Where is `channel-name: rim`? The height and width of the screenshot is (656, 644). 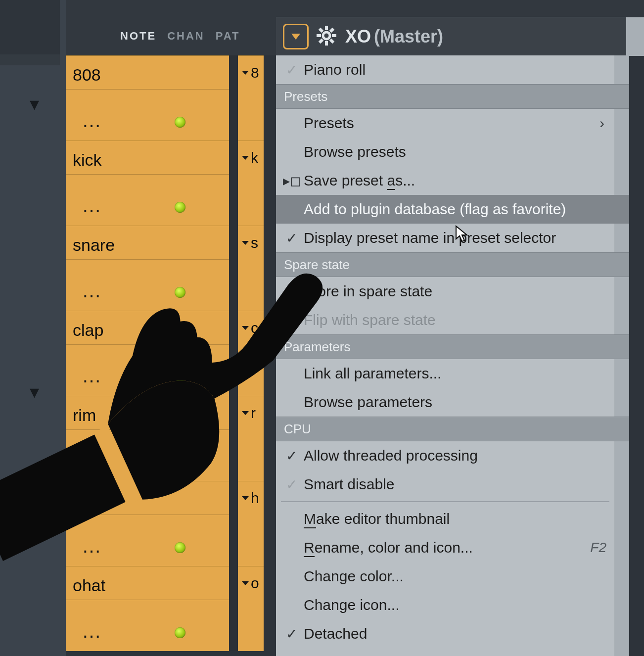 channel-name: rim is located at coordinates (84, 416).